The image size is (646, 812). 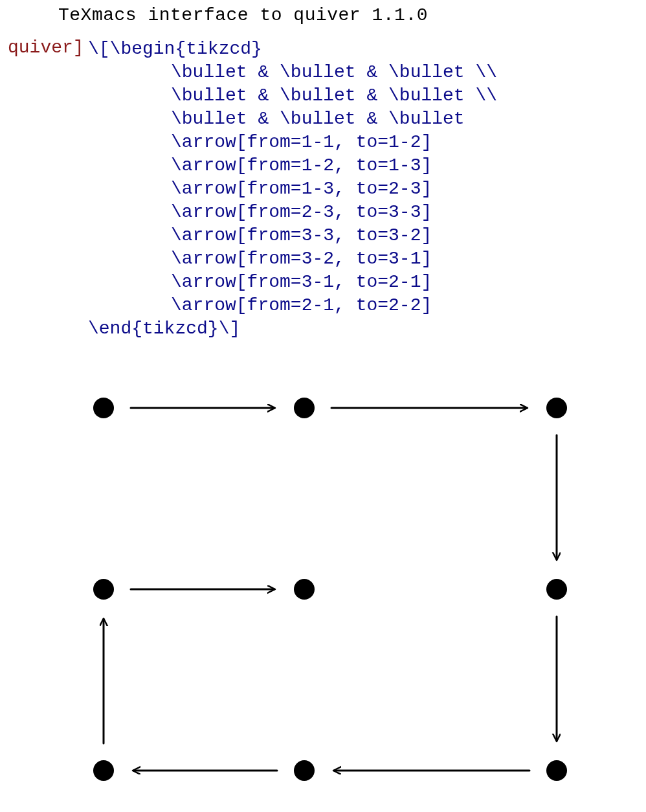 I want to click on tex-arrow-8: \arrow[from=2-1, to=2-2], so click(x=260, y=306).